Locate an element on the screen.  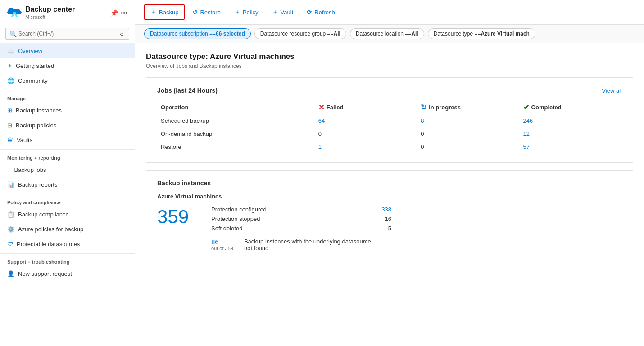
nav-section-support: 👤 New support request is located at coordinates (68, 274).